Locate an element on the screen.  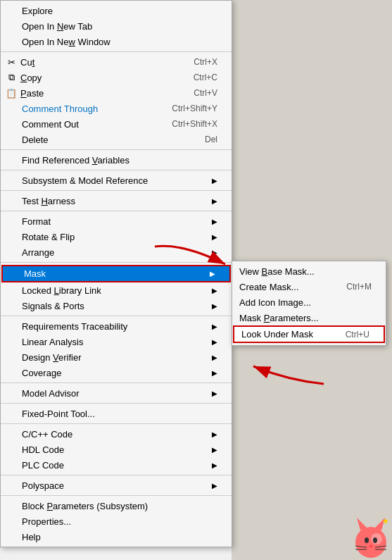
submenu-arrow-format: ▶ is located at coordinates (215, 221).